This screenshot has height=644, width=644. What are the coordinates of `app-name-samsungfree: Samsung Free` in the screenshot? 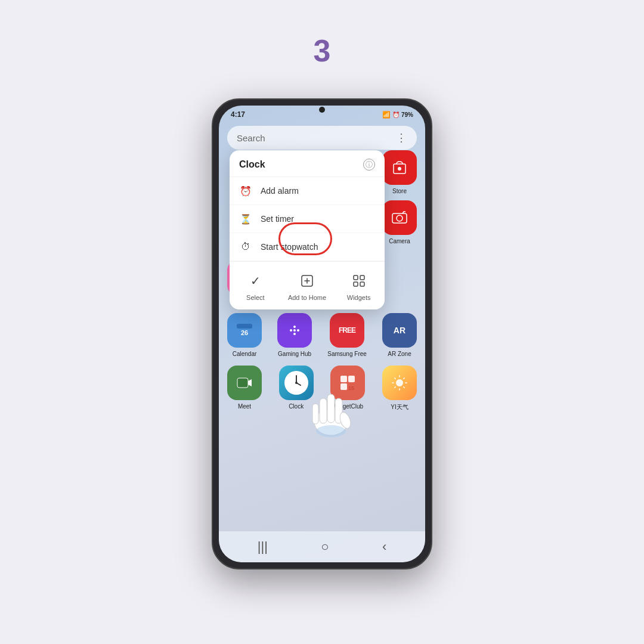 It's located at (347, 354).